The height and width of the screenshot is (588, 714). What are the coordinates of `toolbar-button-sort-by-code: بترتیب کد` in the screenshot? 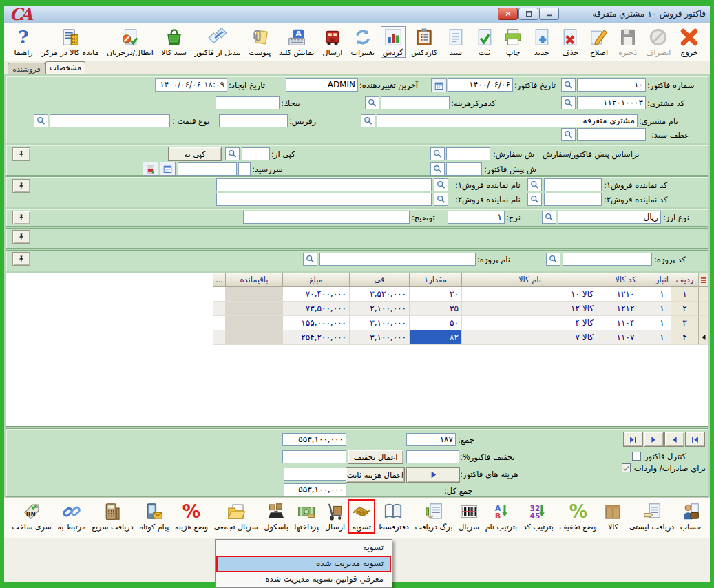 It's located at (538, 516).